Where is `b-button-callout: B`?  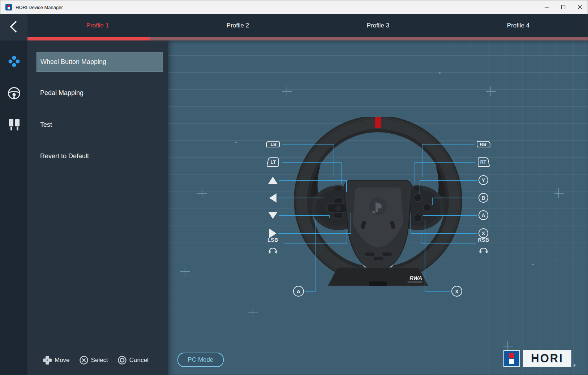
b-button-callout: B is located at coordinates (484, 198).